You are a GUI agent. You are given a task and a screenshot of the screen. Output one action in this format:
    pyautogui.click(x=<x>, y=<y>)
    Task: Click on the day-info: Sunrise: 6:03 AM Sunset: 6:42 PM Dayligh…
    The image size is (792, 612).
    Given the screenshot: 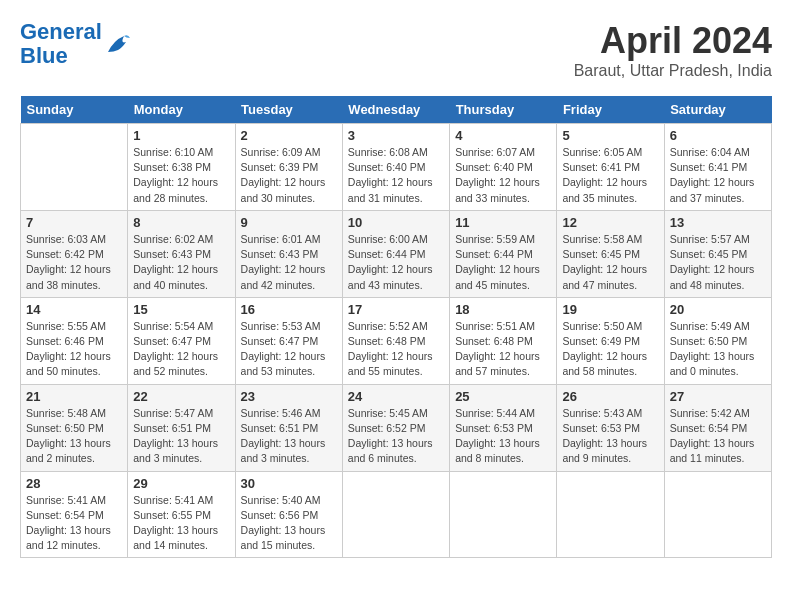 What is the action you would take?
    pyautogui.click(x=74, y=262)
    